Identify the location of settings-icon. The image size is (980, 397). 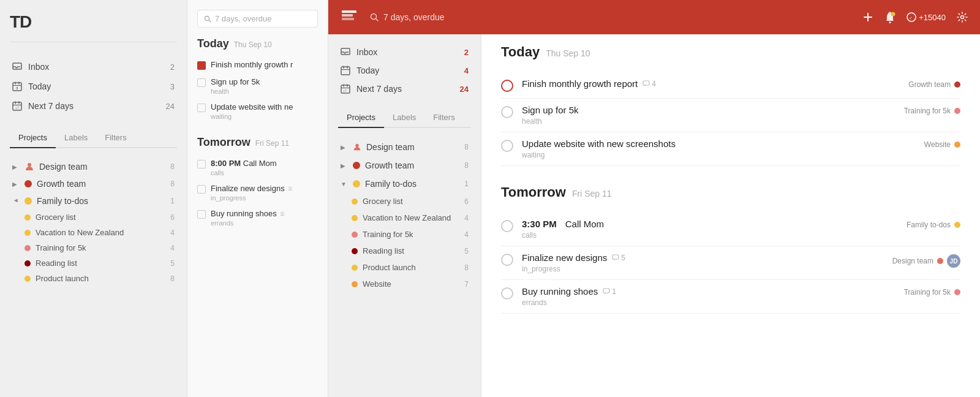
(962, 17).